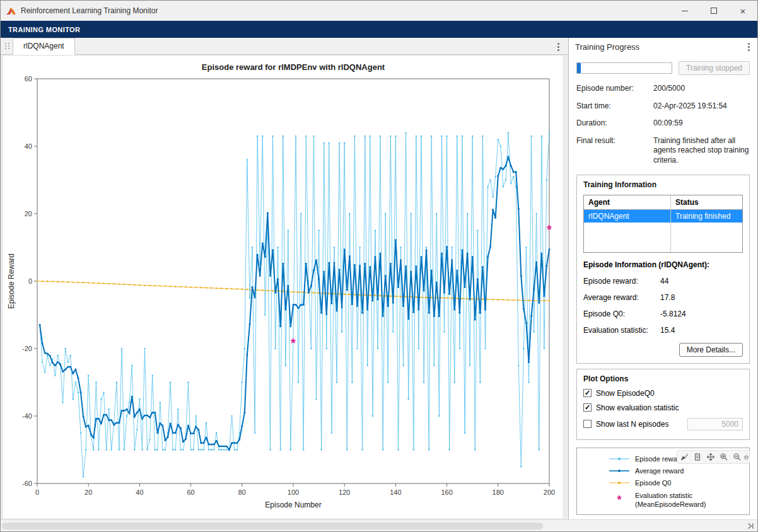 This screenshot has width=758, height=532. I want to click on field-label: Duration:, so click(615, 124).